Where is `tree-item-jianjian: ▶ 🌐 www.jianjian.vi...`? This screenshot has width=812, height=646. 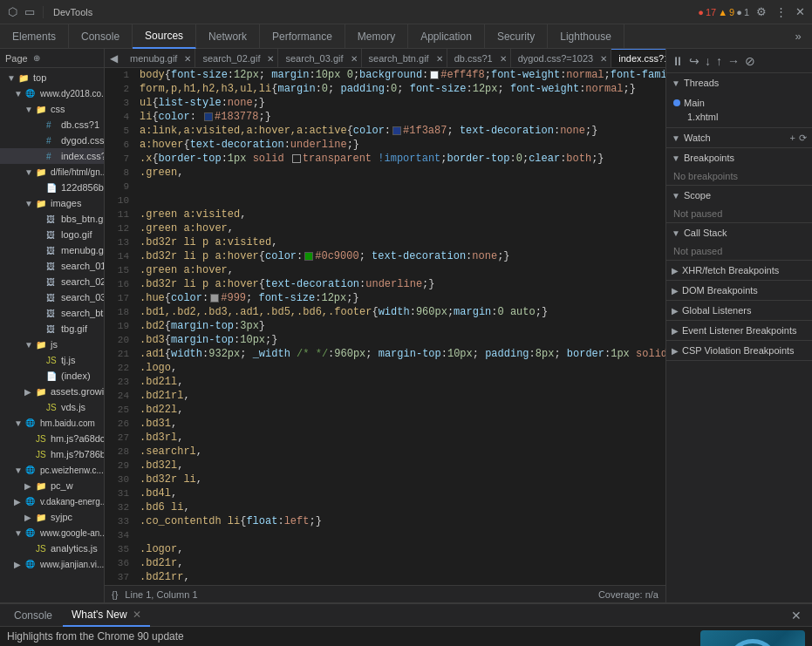 tree-item-jianjian: ▶ 🌐 www.jianjian.vi... is located at coordinates (52, 564).